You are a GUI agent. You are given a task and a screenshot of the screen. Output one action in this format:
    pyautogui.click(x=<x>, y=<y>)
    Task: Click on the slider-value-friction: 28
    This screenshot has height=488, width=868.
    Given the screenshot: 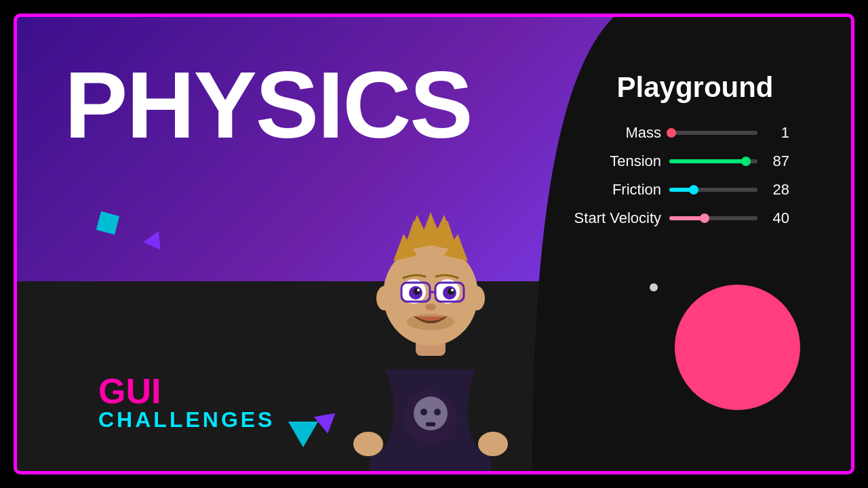 What is the action you would take?
    pyautogui.click(x=777, y=190)
    